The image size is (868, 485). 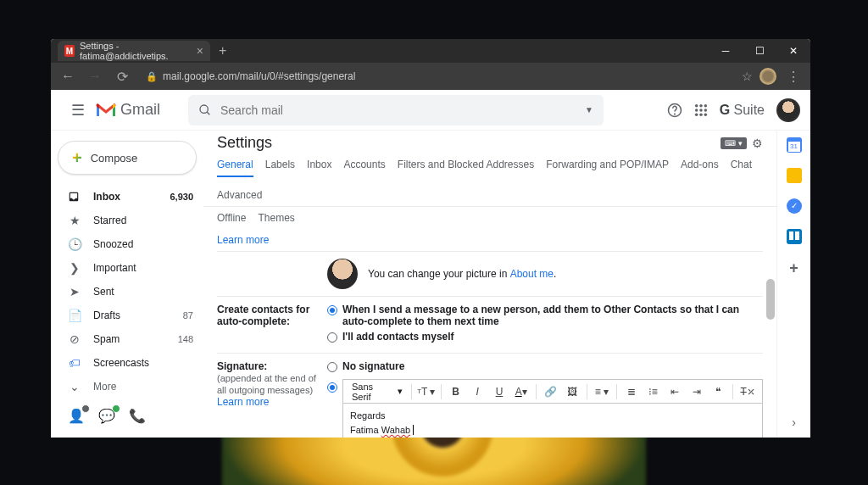 What do you see at coordinates (466, 168) in the screenshot?
I see `tab-filters: Filters and Blocked Addresses` at bounding box center [466, 168].